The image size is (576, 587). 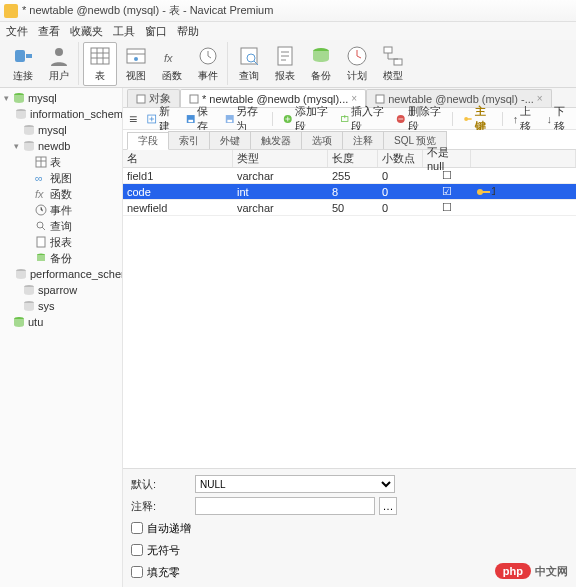 I want to click on tree-node: information_schema, so click(x=61, y=114).